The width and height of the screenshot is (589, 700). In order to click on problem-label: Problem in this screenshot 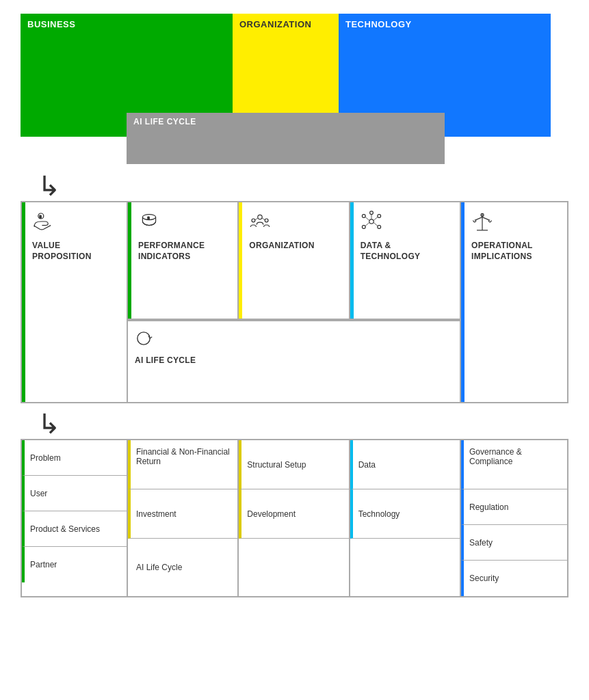, I will do `click(45, 458)`.